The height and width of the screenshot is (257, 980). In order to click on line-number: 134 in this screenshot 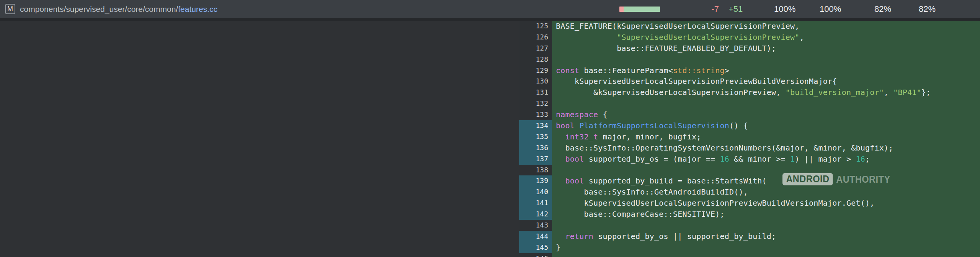, I will do `click(535, 126)`.